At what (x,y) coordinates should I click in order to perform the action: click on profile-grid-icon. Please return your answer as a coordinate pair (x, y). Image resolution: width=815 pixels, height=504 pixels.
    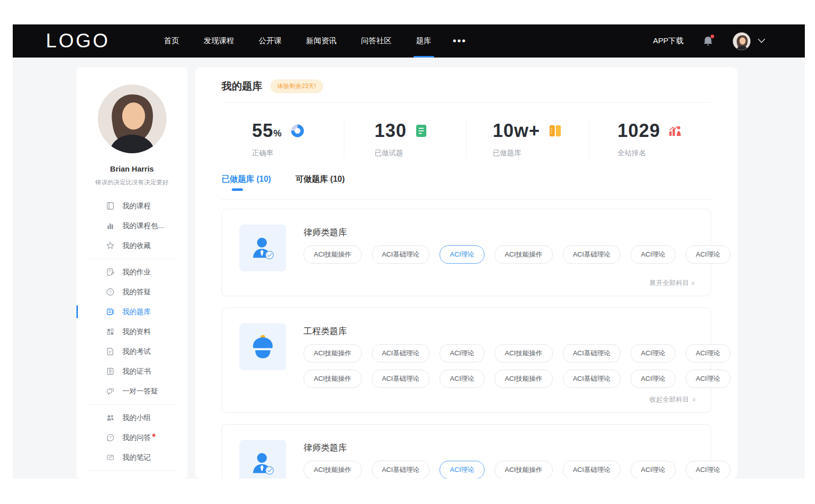
    Looking at the image, I should click on (110, 332).